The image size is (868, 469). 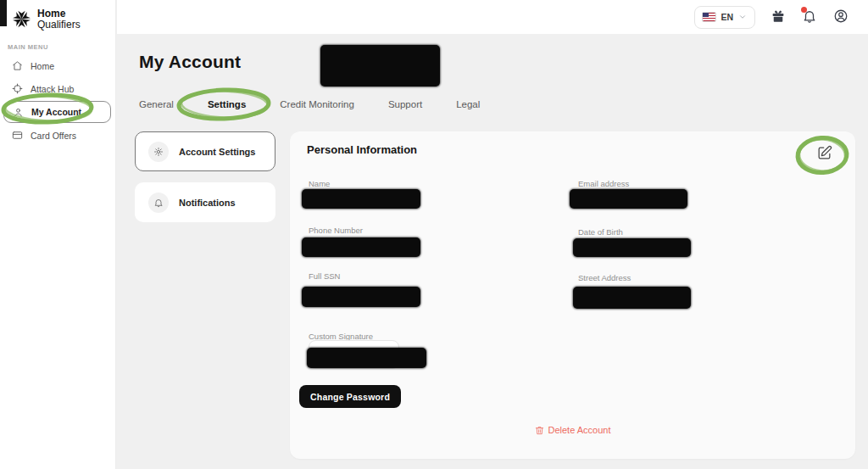 What do you see at coordinates (405, 104) in the screenshot?
I see `tab-support: Support` at bounding box center [405, 104].